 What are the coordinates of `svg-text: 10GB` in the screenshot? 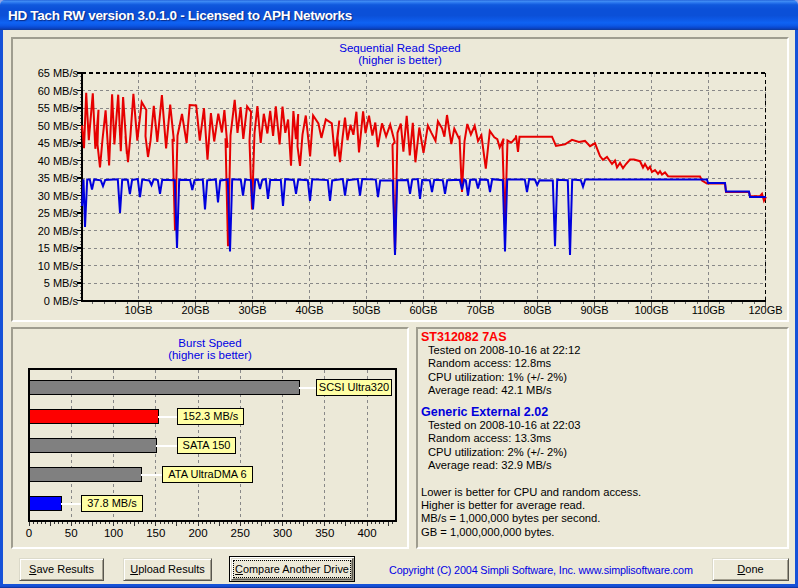 It's located at (138, 310).